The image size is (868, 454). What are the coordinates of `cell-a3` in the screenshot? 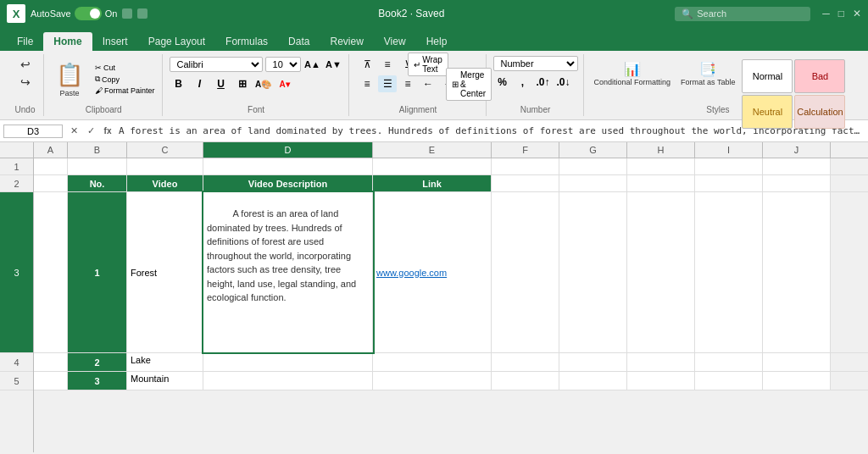 It's located at (51, 273).